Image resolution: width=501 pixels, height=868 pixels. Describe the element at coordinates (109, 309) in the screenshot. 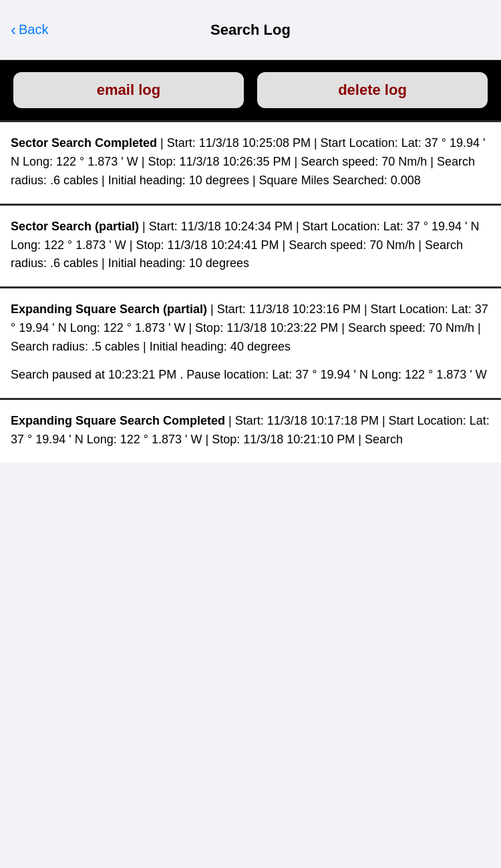

I see `log-entry-3-title: Expanding Square Search (partial)` at that location.